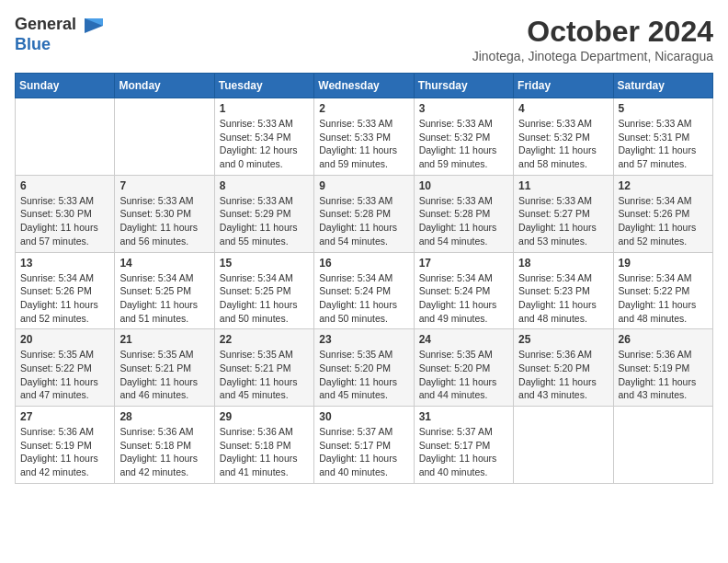 The width and height of the screenshot is (728, 563). Describe the element at coordinates (563, 221) in the screenshot. I see `day-info: Sunrise: 5:33 AM Sunset: 5:27 PM Dayligh…` at that location.